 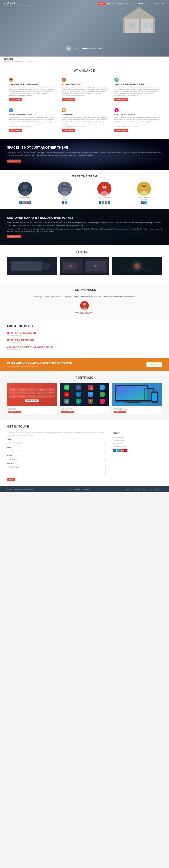 What do you see at coordinates (77, 489) in the screenshot?
I see `footer-link-services: SERVICES` at bounding box center [77, 489].